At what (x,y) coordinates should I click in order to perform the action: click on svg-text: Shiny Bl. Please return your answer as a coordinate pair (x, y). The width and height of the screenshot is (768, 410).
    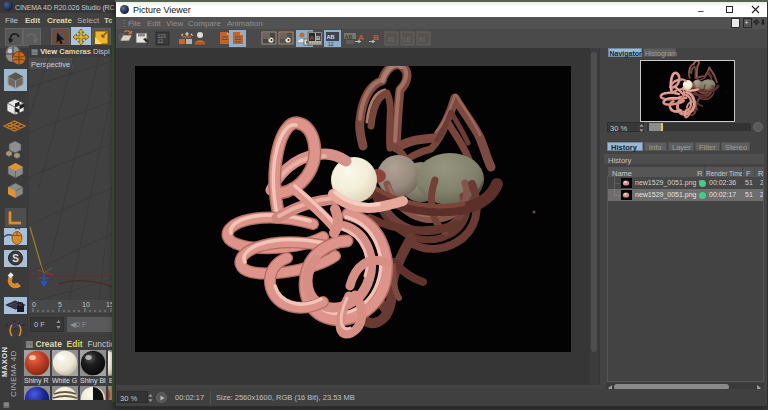
    Looking at the image, I should click on (93, 381).